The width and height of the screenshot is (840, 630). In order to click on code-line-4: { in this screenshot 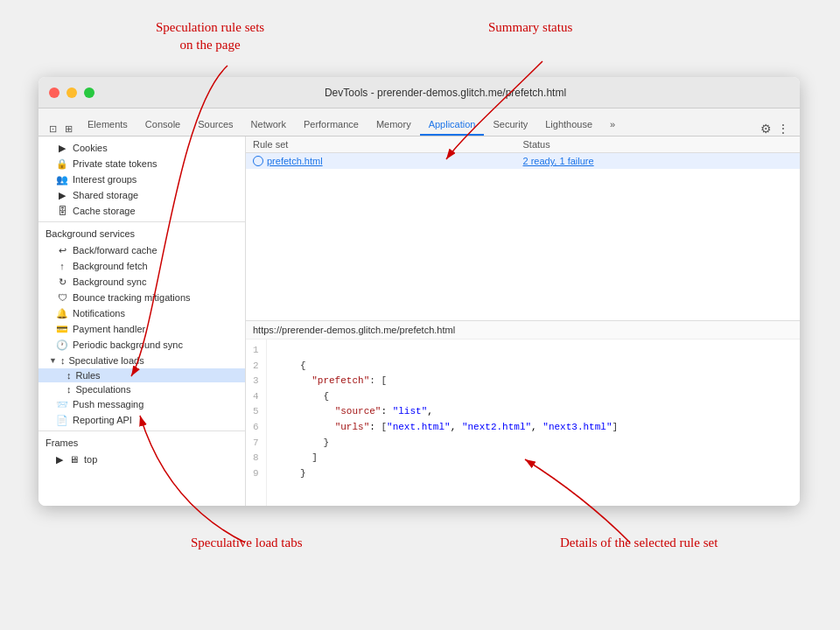, I will do `click(534, 397)`.